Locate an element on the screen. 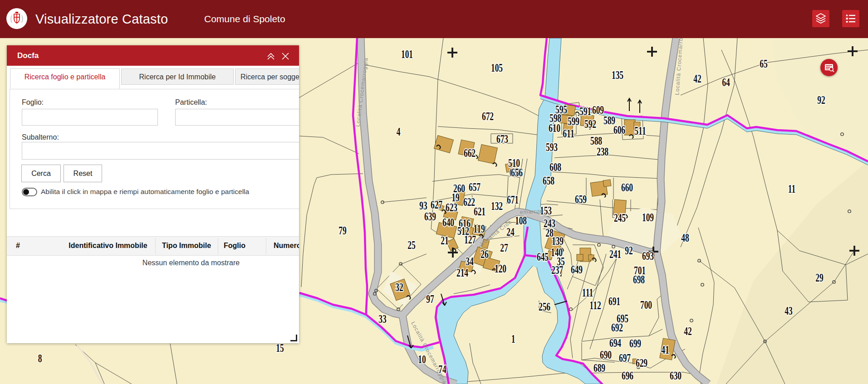 This screenshot has width=868, height=384. svg-text: 593 is located at coordinates (552, 147).